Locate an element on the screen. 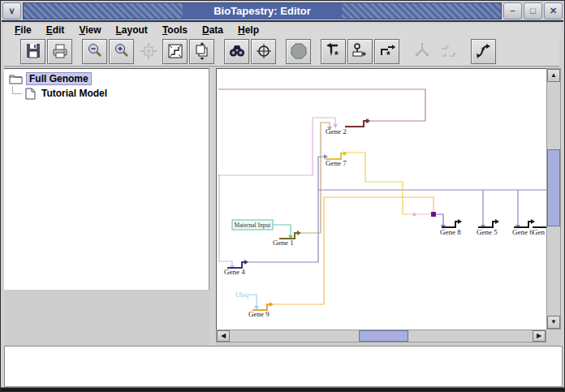 The width and height of the screenshot is (565, 392). zoom-rect-icon is located at coordinates (175, 51).